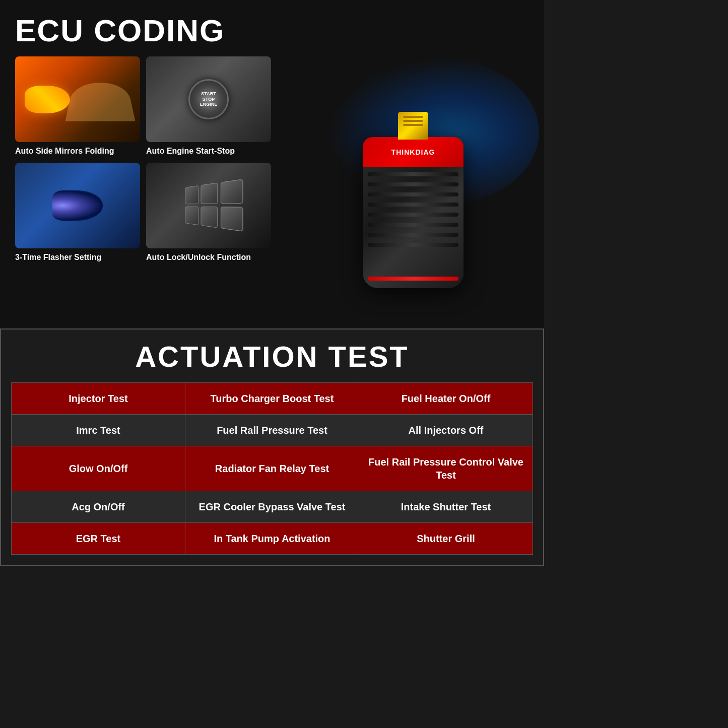 The image size is (728, 728). I want to click on actuation-cell-1-2: All Injectors Off, so click(446, 430).